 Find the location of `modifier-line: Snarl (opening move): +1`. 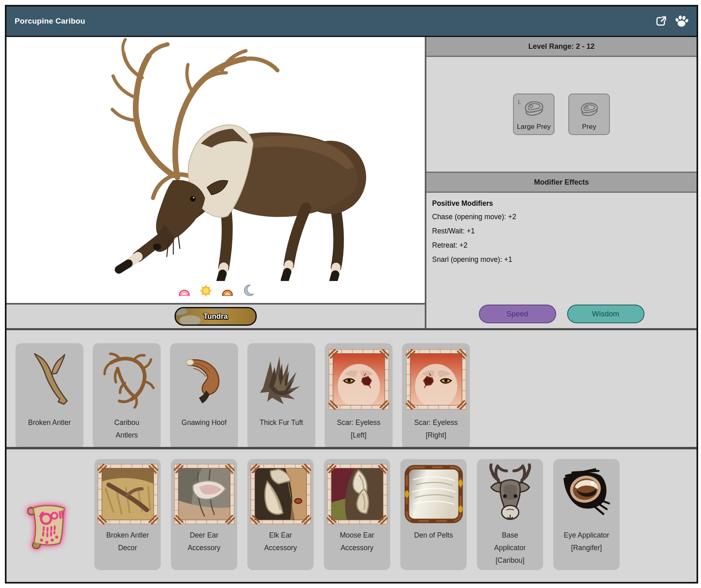

modifier-line: Snarl (opening move): +1 is located at coordinates (561, 259).